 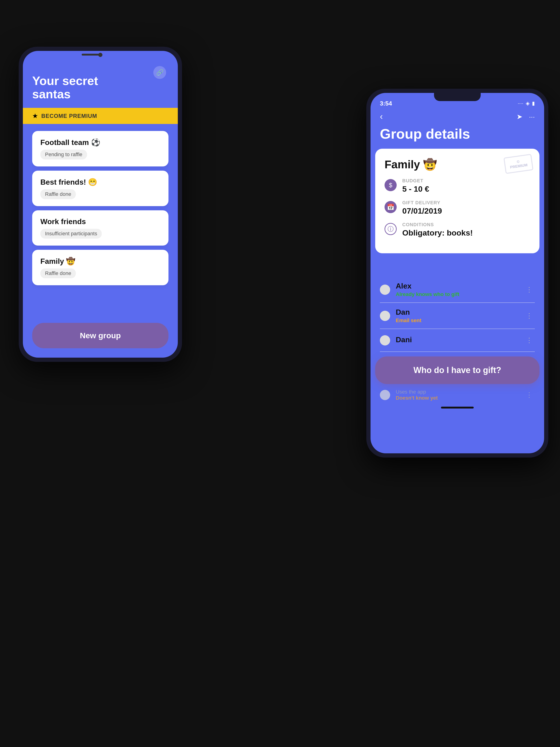 I want to click on participant-status-dan: Email sent, so click(x=460, y=320).